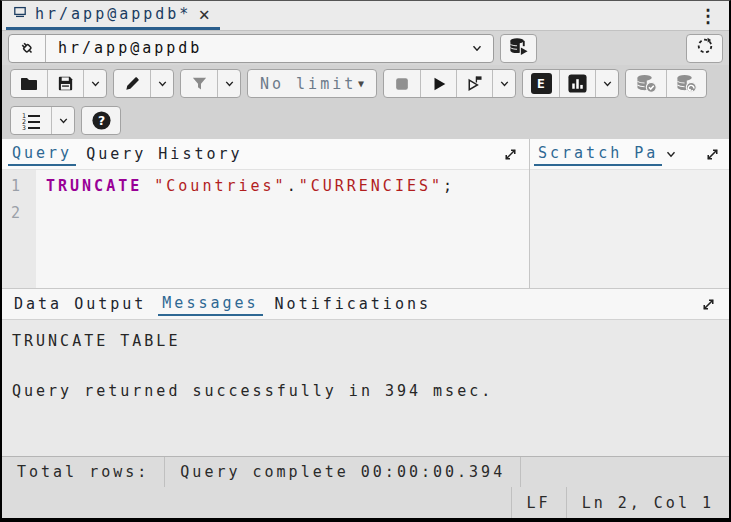 The height and width of the screenshot is (522, 731). What do you see at coordinates (366, 16) in the screenshot?
I see `document-tab-bar: hr/app@appdb* × ⋮` at bounding box center [366, 16].